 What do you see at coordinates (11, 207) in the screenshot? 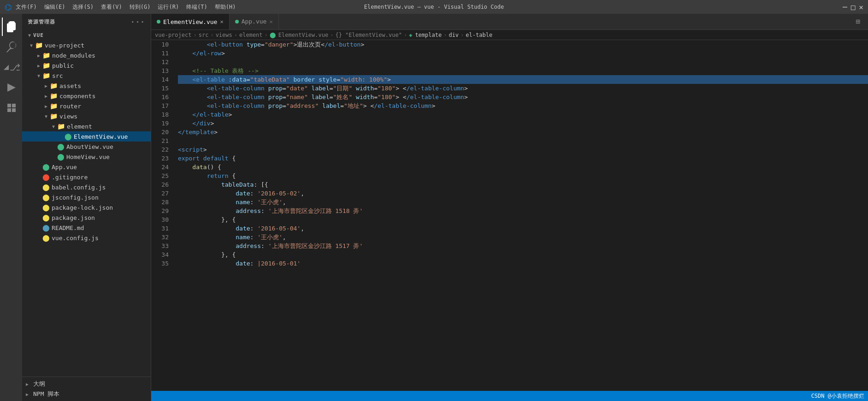
I see `activity-bar: ⎇` at bounding box center [11, 207].